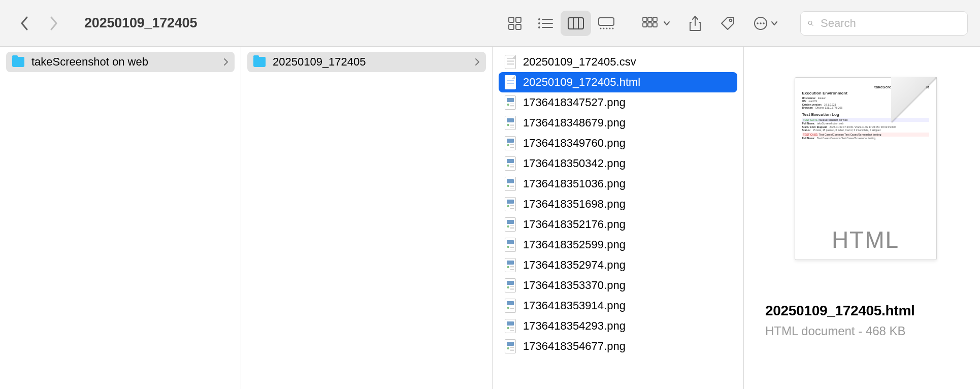 This screenshot has height=389, width=980. Describe the element at coordinates (618, 346) in the screenshot. I see `file-row: 1736418354677.png` at that location.